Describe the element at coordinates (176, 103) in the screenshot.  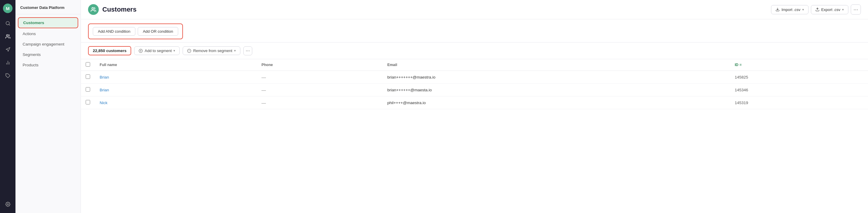
I see `row-name: Nick` at that location.